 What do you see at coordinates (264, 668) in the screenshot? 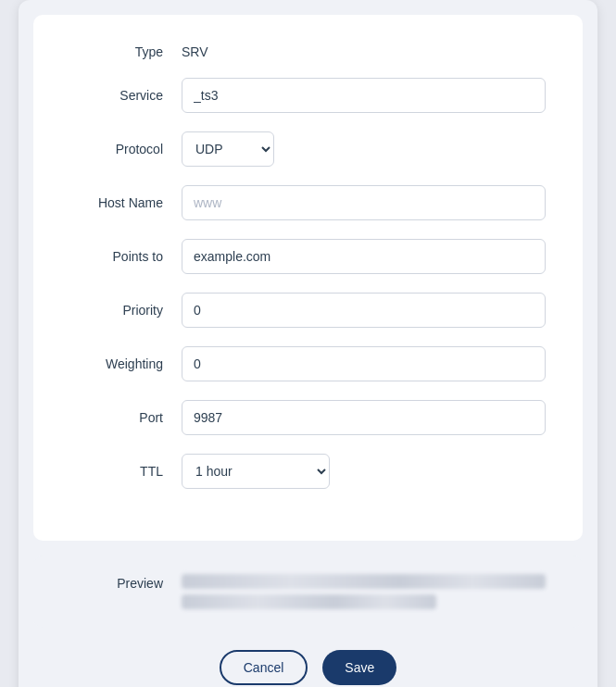
I see `cancel-button: Cancel` at bounding box center [264, 668].